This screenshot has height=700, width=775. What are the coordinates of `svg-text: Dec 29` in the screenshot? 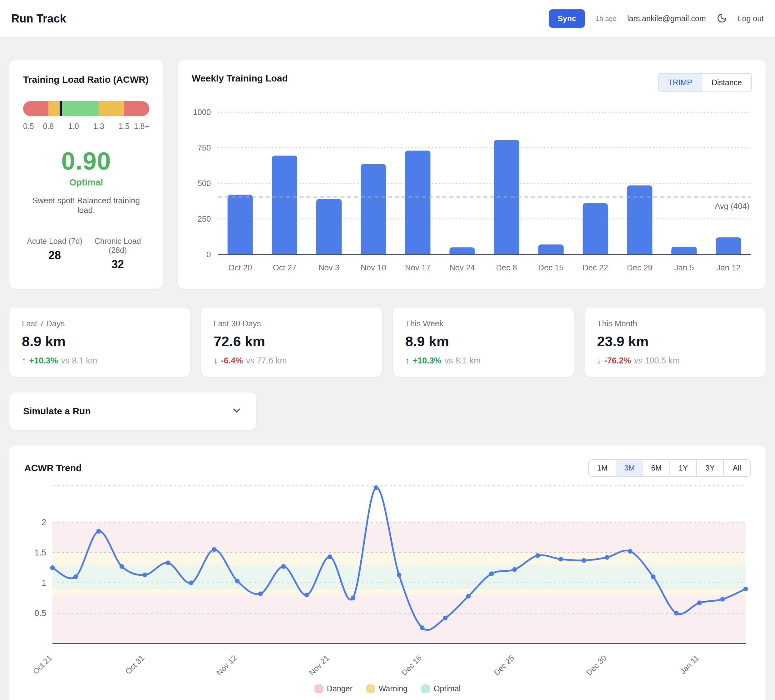 It's located at (640, 268).